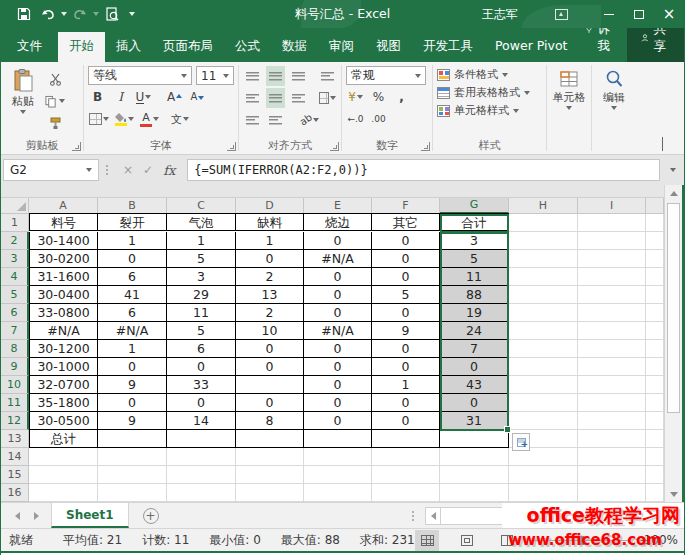  Describe the element at coordinates (609, 14) in the screenshot. I see `minimize-button` at that location.